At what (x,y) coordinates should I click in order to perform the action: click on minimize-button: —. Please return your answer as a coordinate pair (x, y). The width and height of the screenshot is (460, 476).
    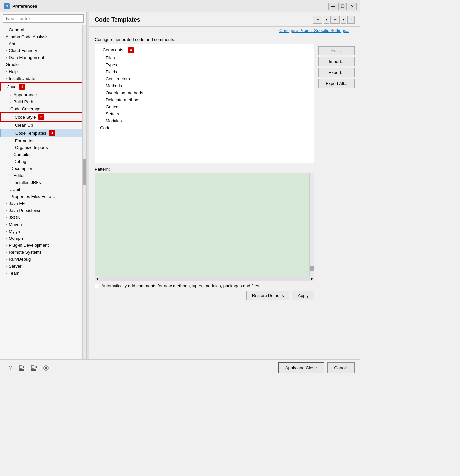
    Looking at the image, I should click on (333, 6).